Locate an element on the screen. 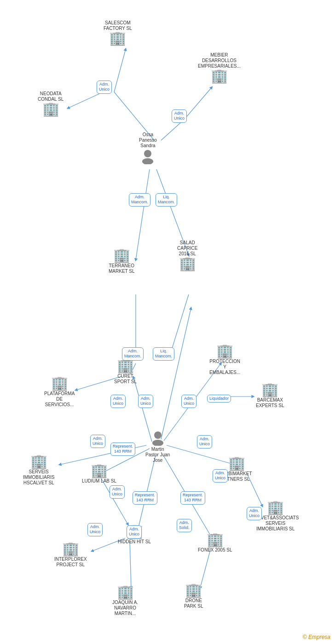 This screenshot has height=644, width=335. building-icon-interplorex: 🏢 is located at coordinates (71, 549).